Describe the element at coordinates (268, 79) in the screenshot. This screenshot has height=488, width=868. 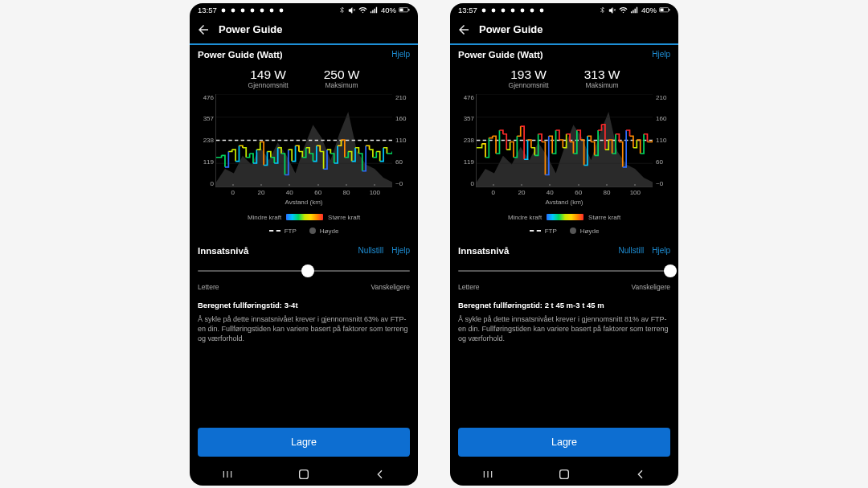
I see `stat-average: 149 W Gjennomsnitt` at that location.